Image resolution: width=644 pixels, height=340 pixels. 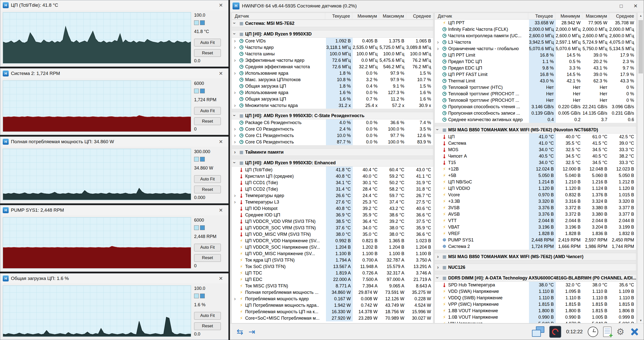 What do you see at coordinates (332, 189) in the screenshot?
I see `sensor-row: ЦП CCD2 (Tdie)31.4 °C28.4 °C58.2 °C31.8 …` at bounding box center [332, 189].